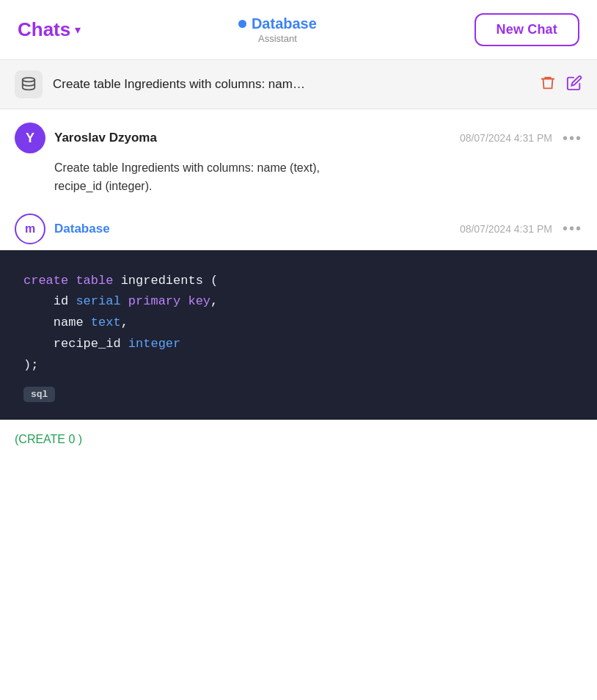 This screenshot has width=597, height=700. What do you see at coordinates (82, 229) in the screenshot?
I see `db-message-author: Database` at bounding box center [82, 229].